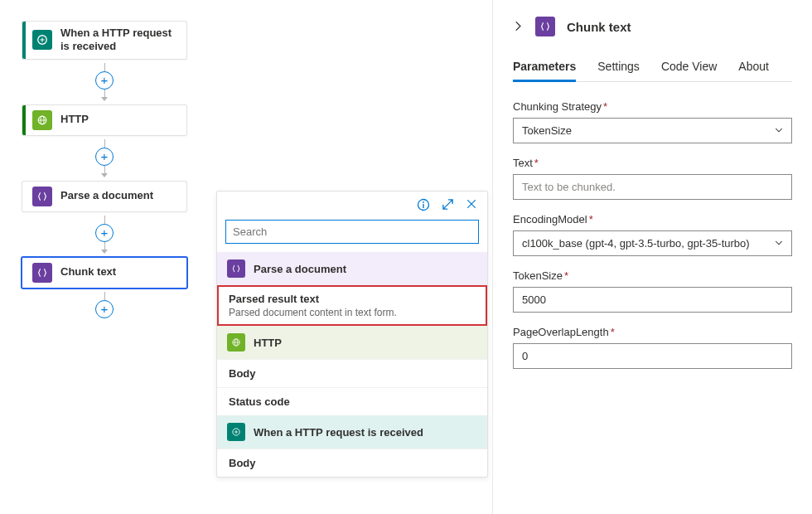 The height and width of the screenshot is (514, 812). Describe the element at coordinates (352, 269) in the screenshot. I see `group-parse-document: Parse a document` at that location.